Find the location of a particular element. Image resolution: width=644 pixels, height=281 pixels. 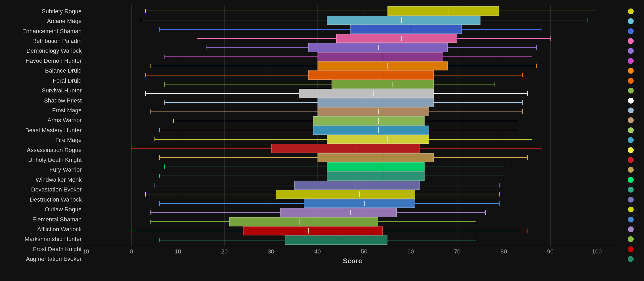

y-label: Windwalker Monk is located at coordinates (44, 180).